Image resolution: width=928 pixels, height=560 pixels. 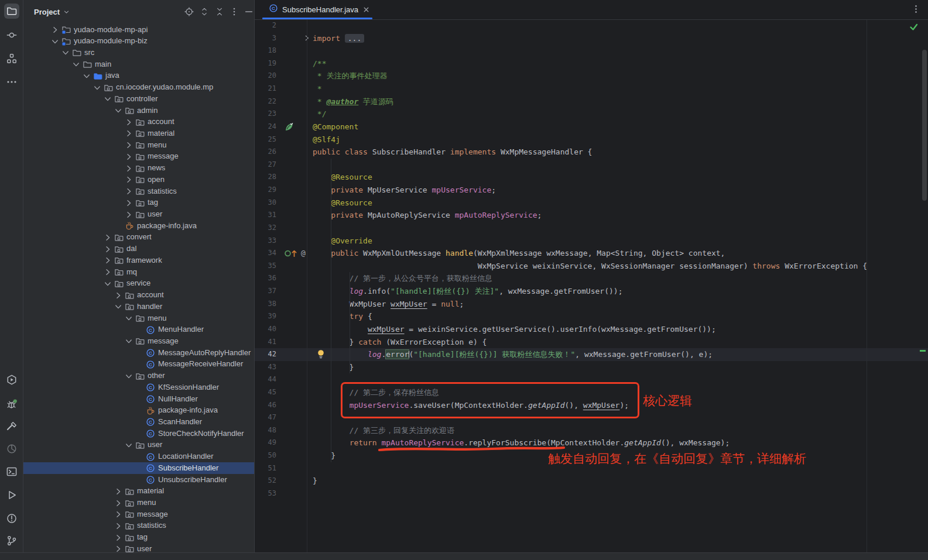 I want to click on code-line-34: 34@ public WxMpXmlOutMessage handle(WxMp…, so click(x=591, y=253).